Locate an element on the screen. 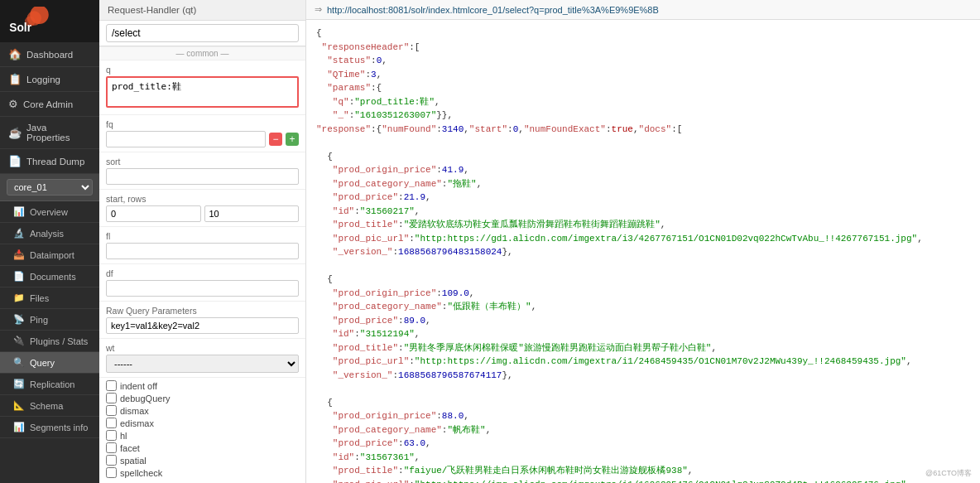  analysis-icon: 🔬 is located at coordinates (19, 234).